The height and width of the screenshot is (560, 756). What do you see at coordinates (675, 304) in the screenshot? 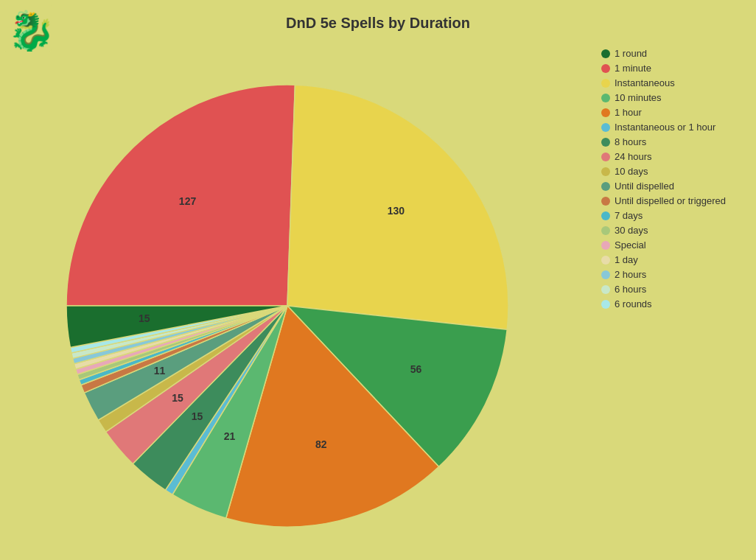
I see `legend-item: 6 rounds` at bounding box center [675, 304].